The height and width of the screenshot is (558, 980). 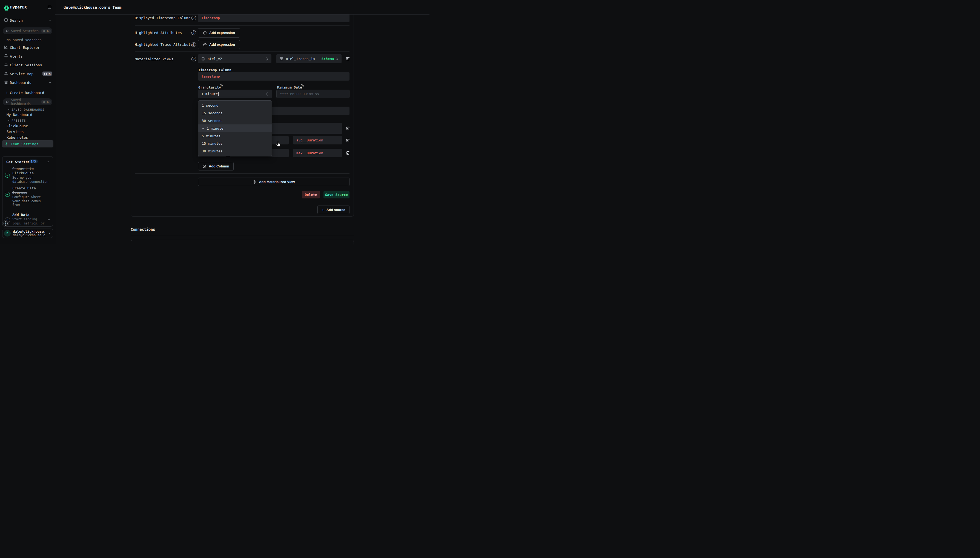 What do you see at coordinates (28, 144) in the screenshot?
I see `sidebar-item-team-settings: Team Settings` at bounding box center [28, 144].